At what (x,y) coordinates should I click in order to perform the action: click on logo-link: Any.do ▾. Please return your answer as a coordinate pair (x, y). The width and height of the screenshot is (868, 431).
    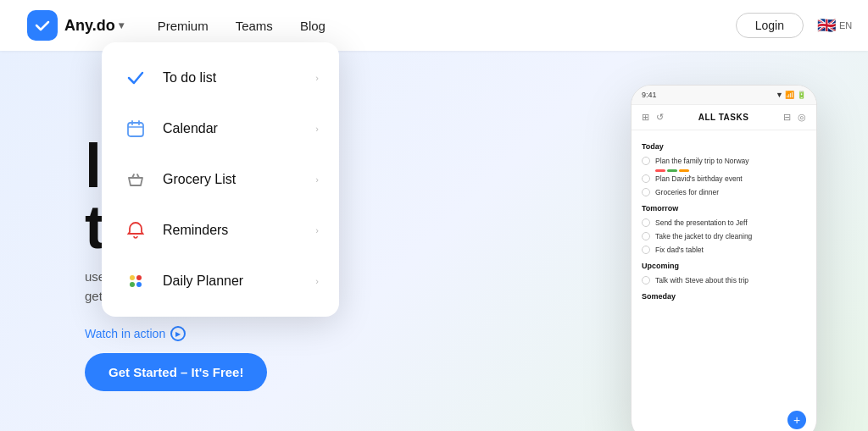
    Looking at the image, I should click on (94, 25).